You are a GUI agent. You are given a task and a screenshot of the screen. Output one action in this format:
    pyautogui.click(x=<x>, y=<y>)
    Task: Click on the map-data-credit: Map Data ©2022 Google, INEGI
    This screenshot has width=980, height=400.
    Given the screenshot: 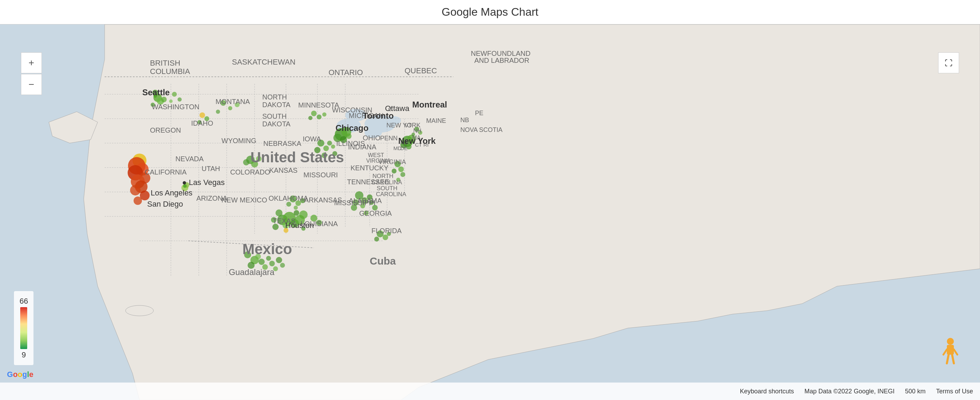 What is the action you would take?
    pyautogui.click(x=850, y=391)
    